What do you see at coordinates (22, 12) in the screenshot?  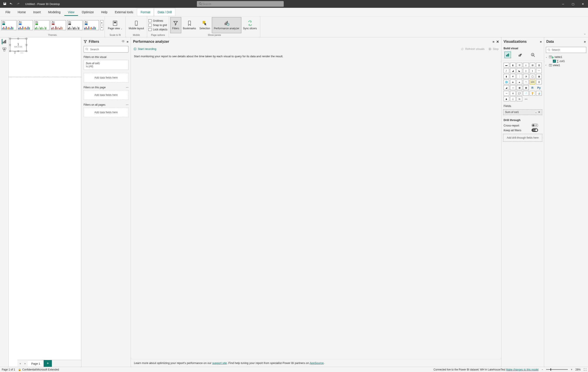 I see `tab-home: Home` at bounding box center [22, 12].